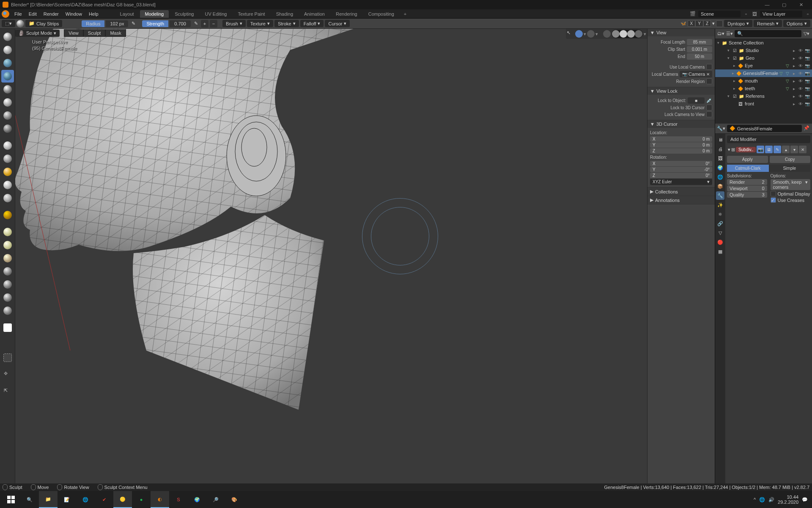  What do you see at coordinates (720, 242) in the screenshot?
I see `ptab-material: 🔴` at bounding box center [720, 242].